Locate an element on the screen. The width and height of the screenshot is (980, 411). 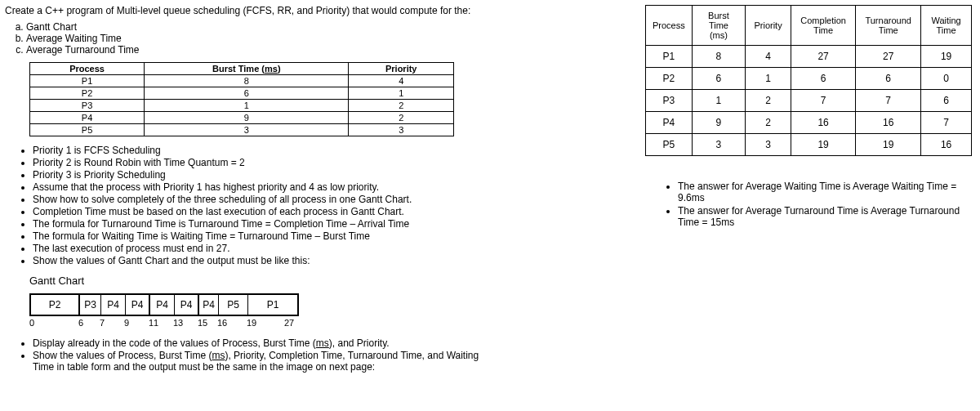
gantt-cell: P3 is located at coordinates (91, 305).